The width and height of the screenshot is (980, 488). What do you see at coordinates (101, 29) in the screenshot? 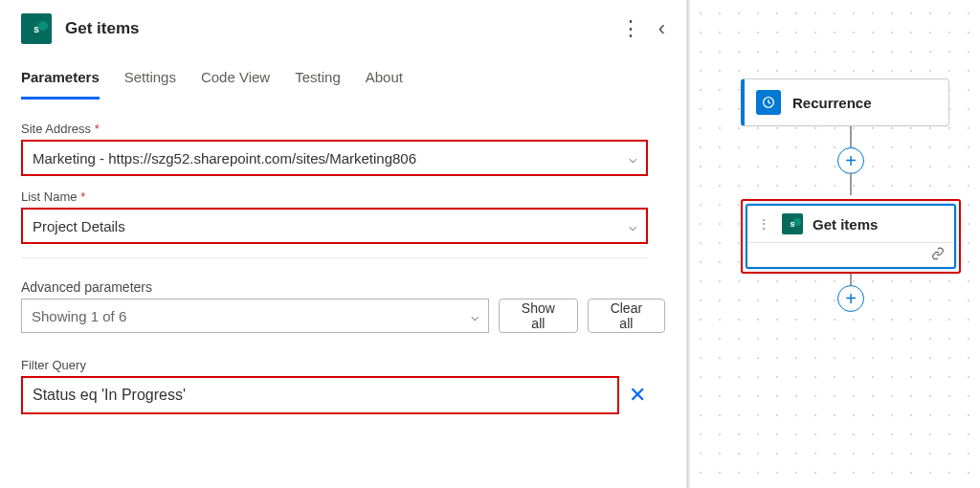
I see `panel-title: Get items` at bounding box center [101, 29].